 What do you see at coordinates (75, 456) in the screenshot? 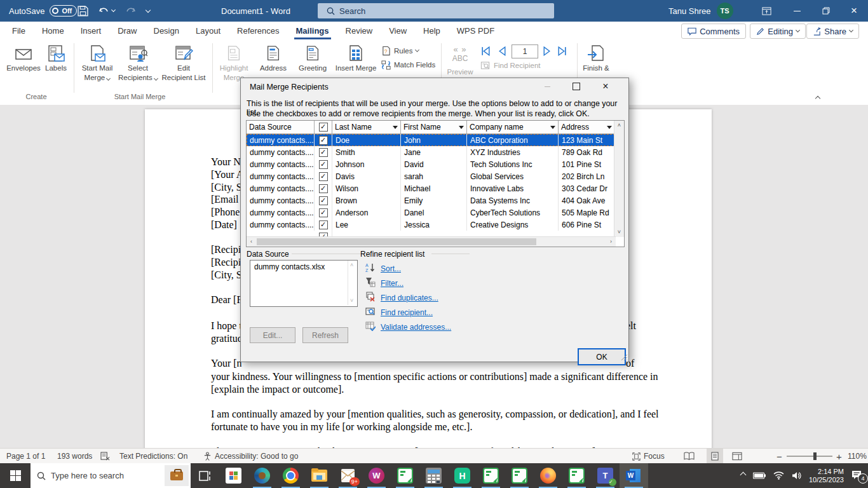
I see `word-count: 193 words` at bounding box center [75, 456].